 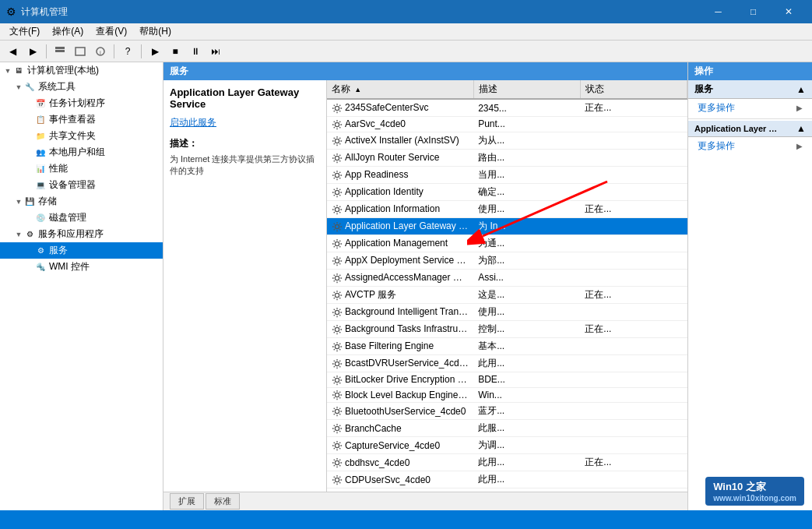 I want to click on tree-item-icon: 🔧, so click(x=30, y=87).